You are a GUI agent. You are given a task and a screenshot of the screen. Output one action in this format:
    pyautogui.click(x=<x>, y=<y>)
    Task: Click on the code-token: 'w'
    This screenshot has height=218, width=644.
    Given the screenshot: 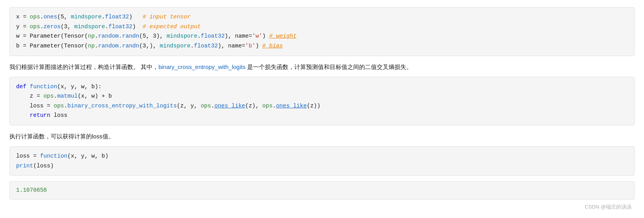 What is the action you would take?
    pyautogui.click(x=257, y=36)
    